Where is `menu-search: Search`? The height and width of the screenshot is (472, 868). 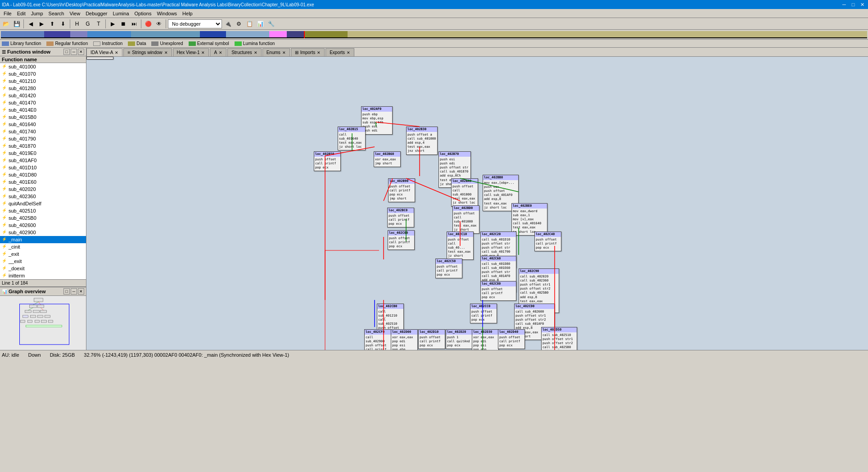
menu-search: Search is located at coordinates (57, 14).